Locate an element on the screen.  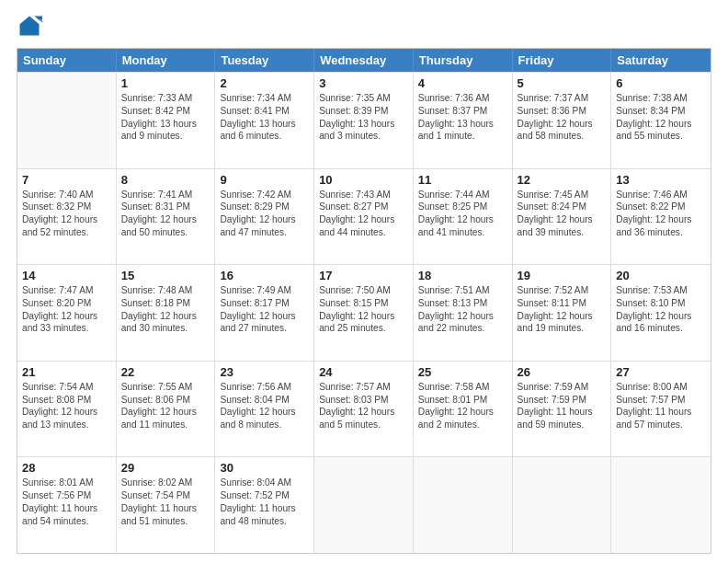
cell-info-line: Sunset: 8:42 PM is located at coordinates (165, 111).